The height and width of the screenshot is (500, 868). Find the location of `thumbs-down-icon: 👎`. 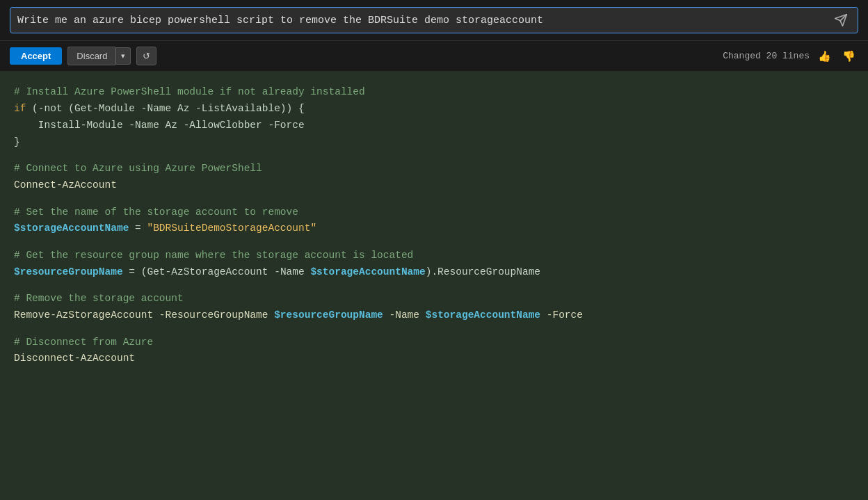

thumbs-down-icon: 👎 is located at coordinates (849, 56).